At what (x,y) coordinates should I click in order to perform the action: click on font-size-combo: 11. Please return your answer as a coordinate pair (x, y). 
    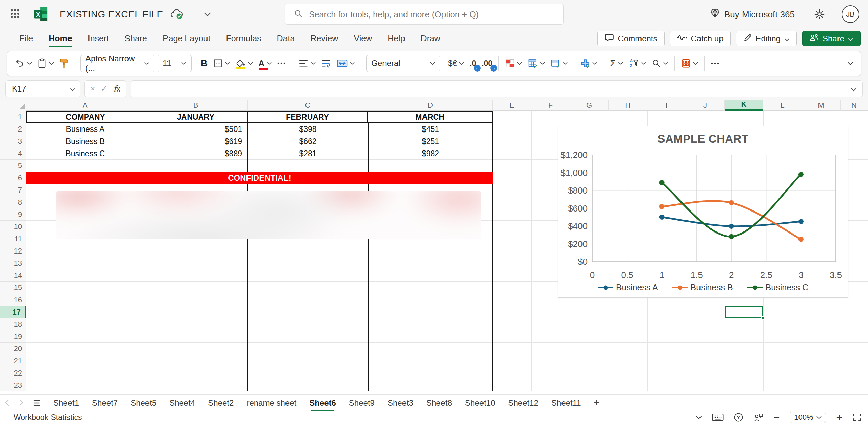
    Looking at the image, I should click on (175, 63).